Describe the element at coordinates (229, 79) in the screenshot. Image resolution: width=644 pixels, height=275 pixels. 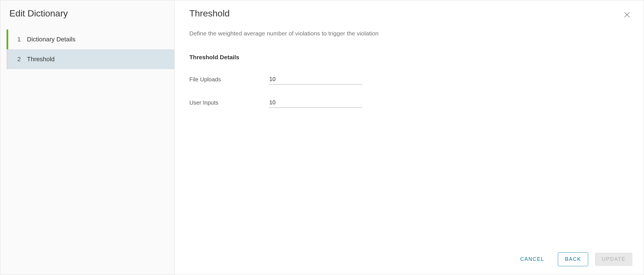
I see `file-uploads-label: File Uploads` at that location.